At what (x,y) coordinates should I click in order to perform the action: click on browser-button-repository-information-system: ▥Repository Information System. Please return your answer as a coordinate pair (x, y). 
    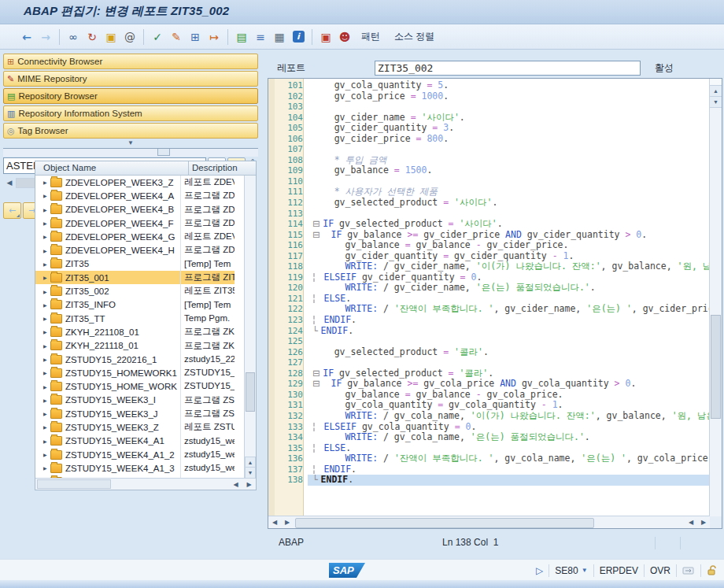
    Looking at the image, I should click on (131, 113).